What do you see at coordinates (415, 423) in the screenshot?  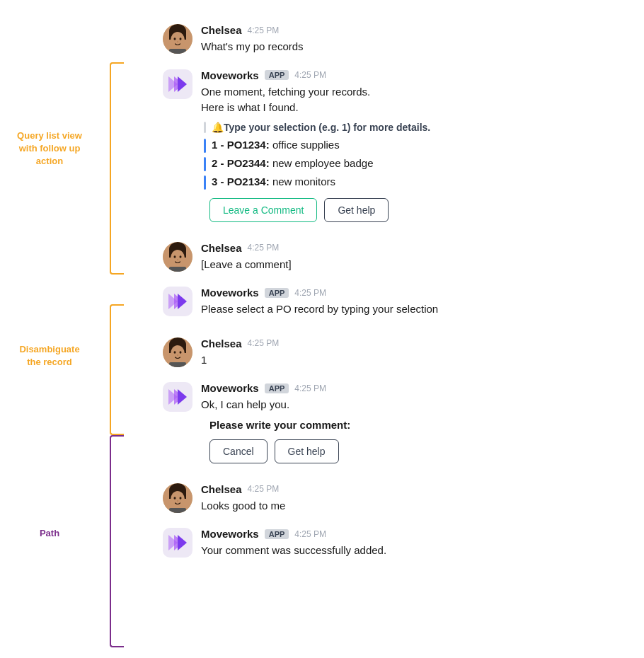 I see `message-content: Moveworks APP 4:25 PM Ok, I can help you…` at bounding box center [415, 423].